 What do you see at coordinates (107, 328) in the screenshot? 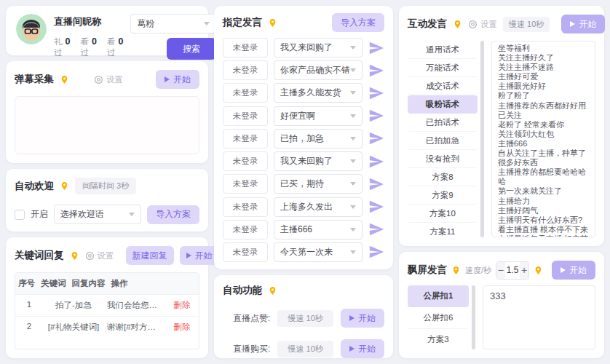
I see `table-row: 2 [#礼物关键词] 谢谢[#对方昵称]的[... 删除` at bounding box center [107, 328].